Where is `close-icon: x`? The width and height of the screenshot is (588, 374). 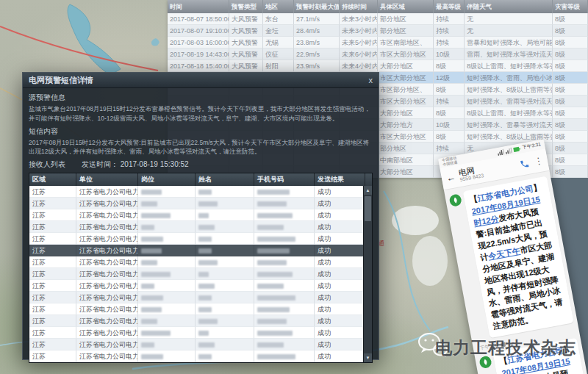
close-icon: x is located at coordinates (371, 81).